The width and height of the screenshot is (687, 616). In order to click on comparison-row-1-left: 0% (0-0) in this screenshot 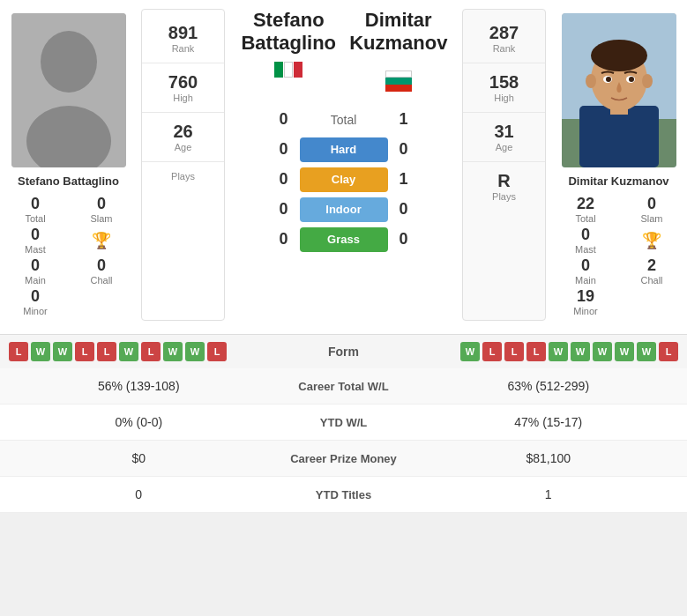, I will do `click(139, 422)`.